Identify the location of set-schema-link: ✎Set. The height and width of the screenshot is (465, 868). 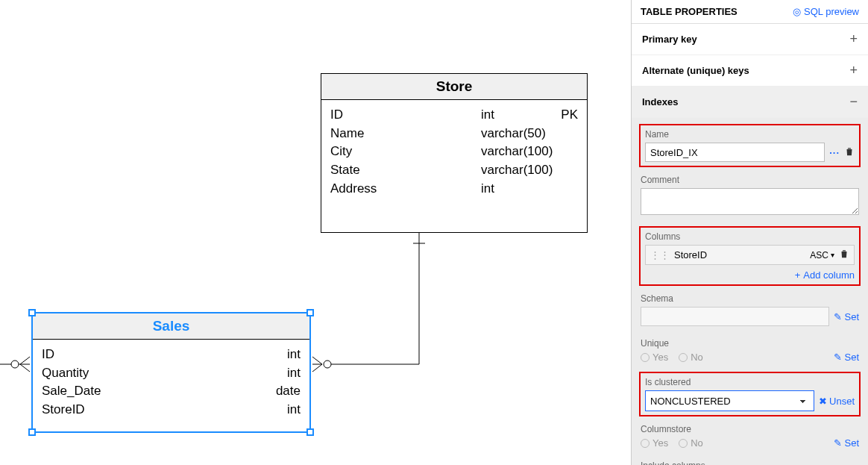
(846, 316).